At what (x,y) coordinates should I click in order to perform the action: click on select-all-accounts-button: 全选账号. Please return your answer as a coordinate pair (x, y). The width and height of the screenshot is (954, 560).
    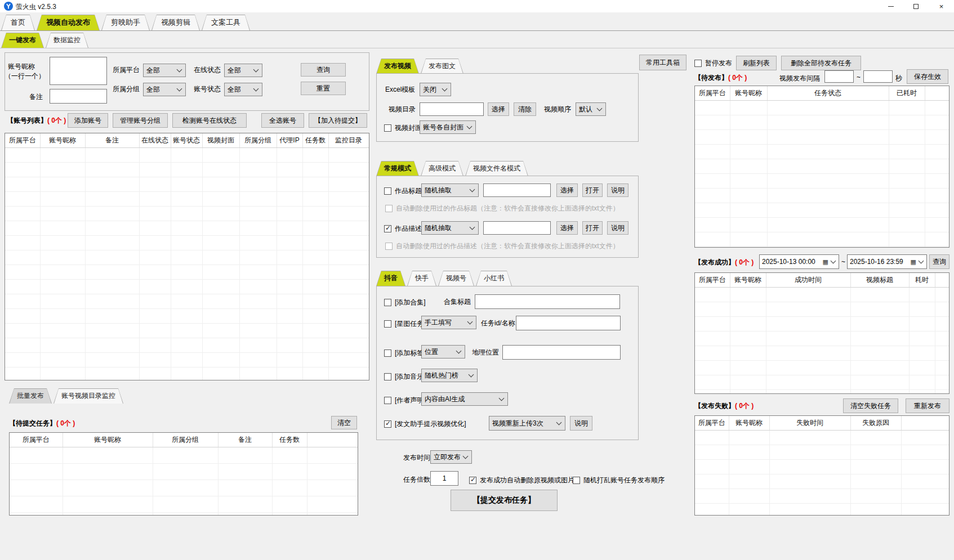
    Looking at the image, I should click on (283, 120).